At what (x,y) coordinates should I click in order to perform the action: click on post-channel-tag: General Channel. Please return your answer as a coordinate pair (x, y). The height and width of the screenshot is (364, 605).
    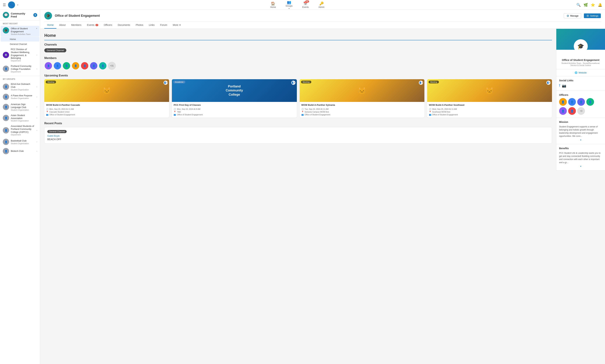
    Looking at the image, I should click on (57, 131).